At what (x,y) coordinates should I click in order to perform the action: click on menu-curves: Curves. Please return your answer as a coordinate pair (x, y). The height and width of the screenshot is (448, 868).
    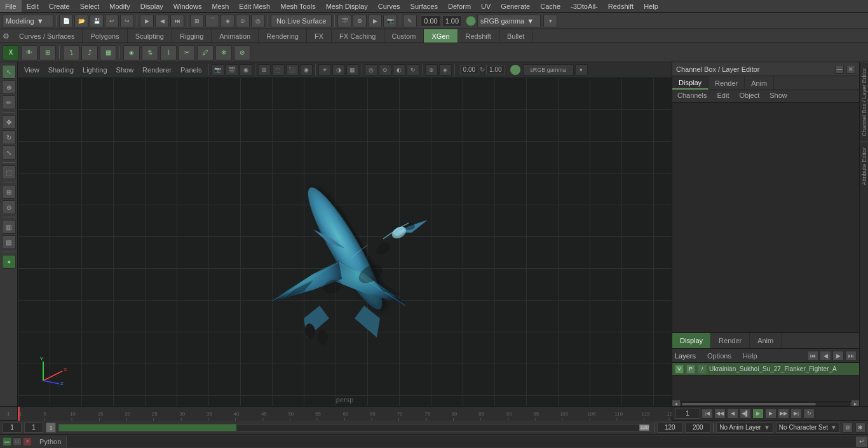
    Looking at the image, I should click on (389, 6).